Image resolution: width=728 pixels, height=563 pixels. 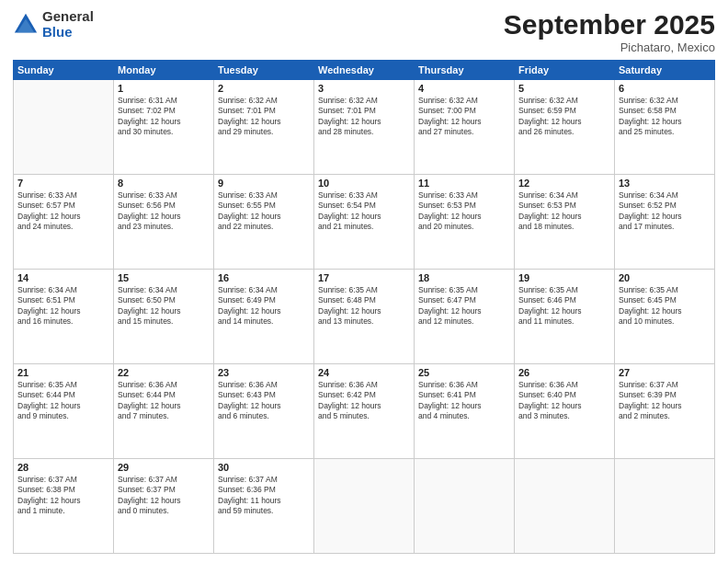 I want to click on header-sunday: Sunday, so click(x=64, y=70).